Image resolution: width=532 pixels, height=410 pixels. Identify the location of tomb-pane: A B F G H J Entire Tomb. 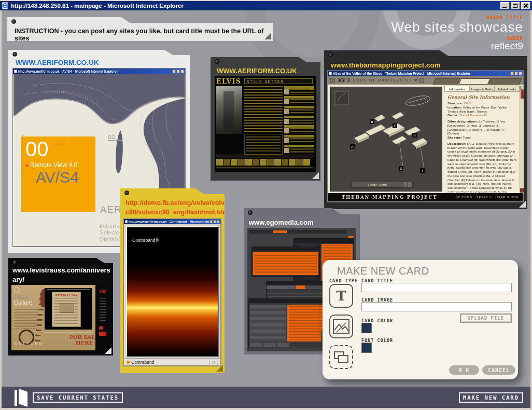
(386, 139).